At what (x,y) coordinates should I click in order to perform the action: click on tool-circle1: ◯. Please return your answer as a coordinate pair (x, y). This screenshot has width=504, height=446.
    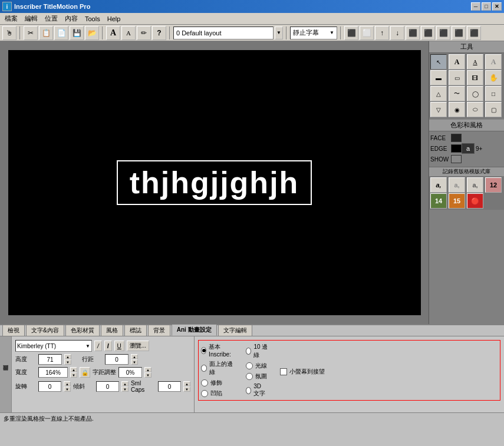
    Looking at the image, I should click on (475, 94).